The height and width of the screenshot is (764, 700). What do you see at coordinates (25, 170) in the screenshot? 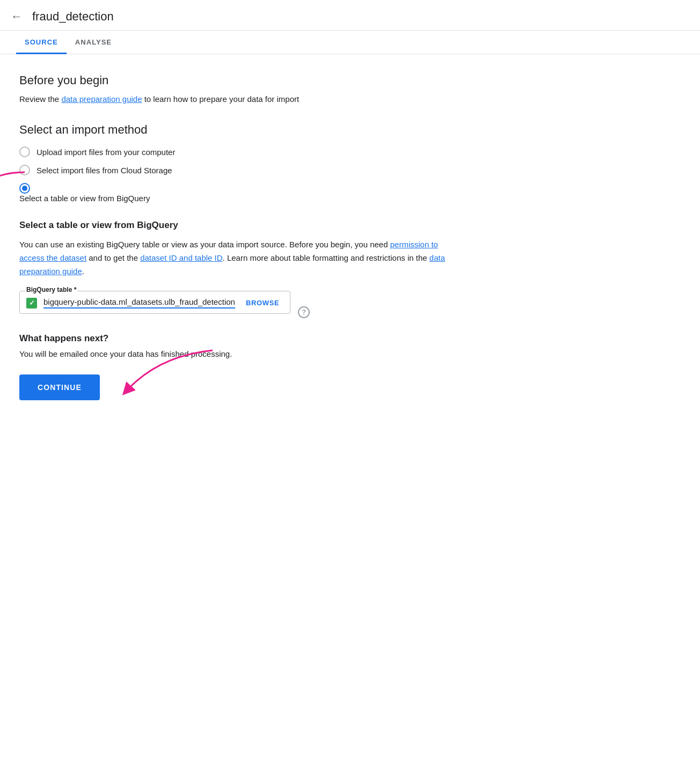
I see `radio-cloud-storage-circle` at bounding box center [25, 170].